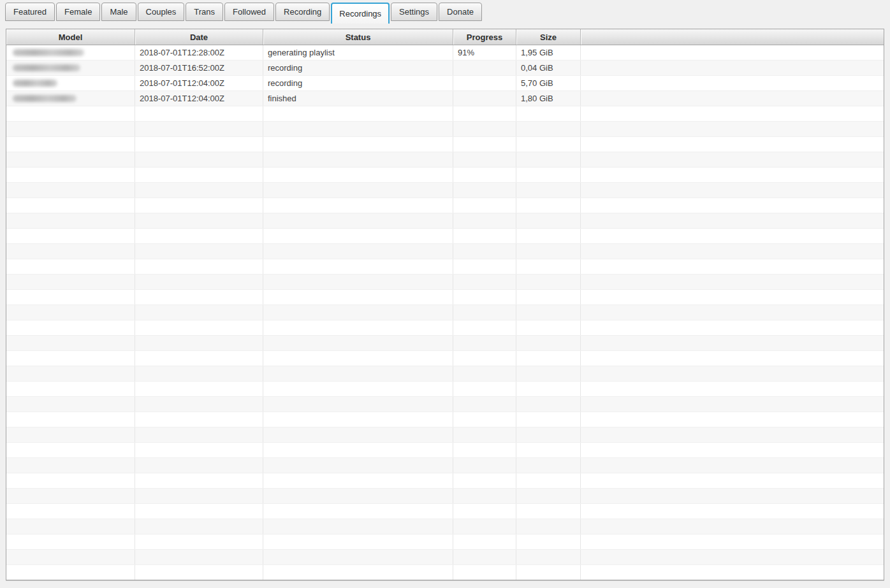 This screenshot has height=588, width=890. Describe the element at coordinates (358, 98) in the screenshot. I see `cell-status: finished` at that location.